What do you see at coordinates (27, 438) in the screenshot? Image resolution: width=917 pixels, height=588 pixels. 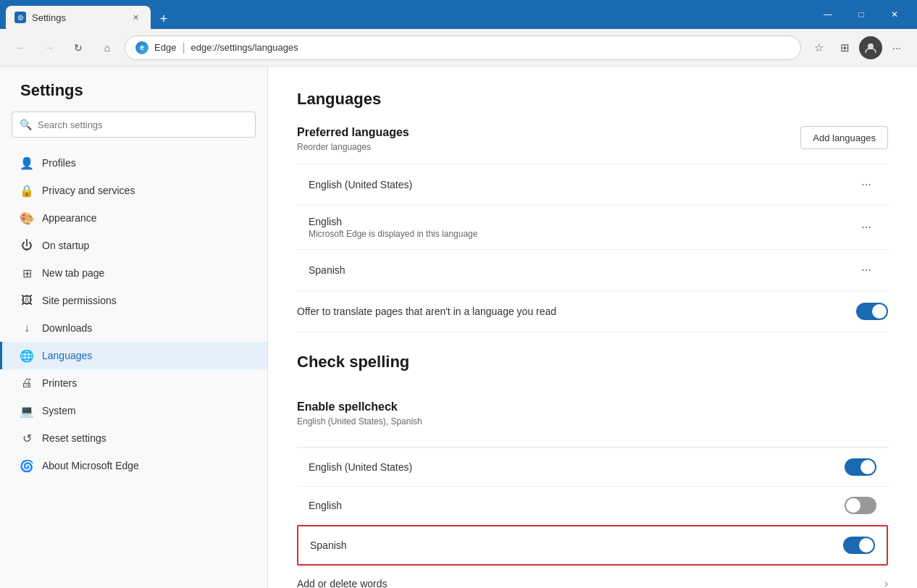 I see `nav-icon-reset: ↺` at bounding box center [27, 438].